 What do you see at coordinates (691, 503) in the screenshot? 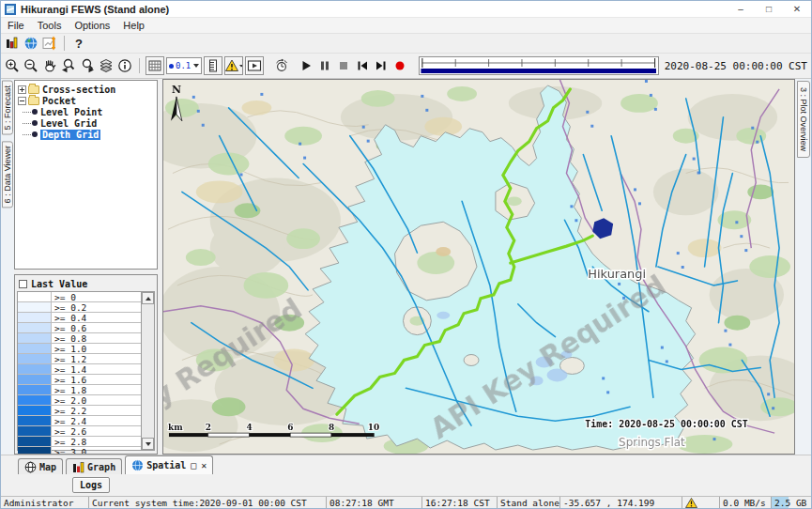
I see `warning-icon` at bounding box center [691, 503].